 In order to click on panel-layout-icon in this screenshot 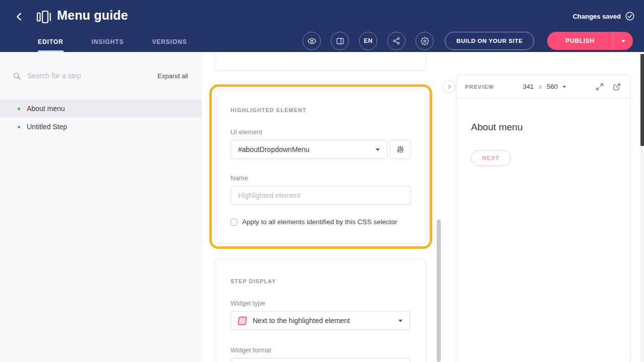, I will do `click(340, 41)`.